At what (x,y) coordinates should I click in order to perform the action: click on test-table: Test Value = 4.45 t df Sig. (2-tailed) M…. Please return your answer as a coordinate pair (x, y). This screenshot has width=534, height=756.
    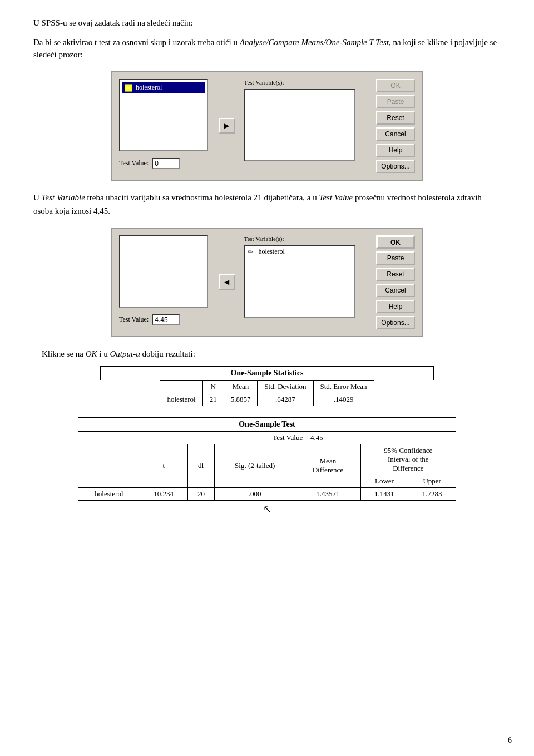
    Looking at the image, I should click on (267, 466).